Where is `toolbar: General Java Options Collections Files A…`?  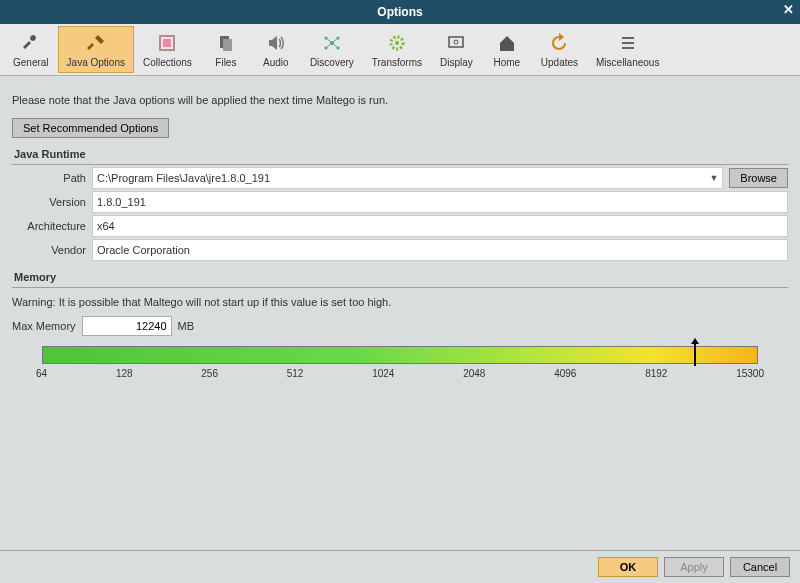
toolbar: General Java Options Collections Files A… is located at coordinates (400, 50).